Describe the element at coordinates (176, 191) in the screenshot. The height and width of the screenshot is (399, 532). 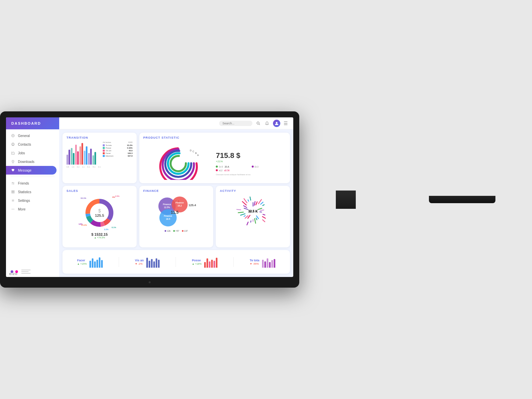
I see `finance-title: FINANCE` at that location.